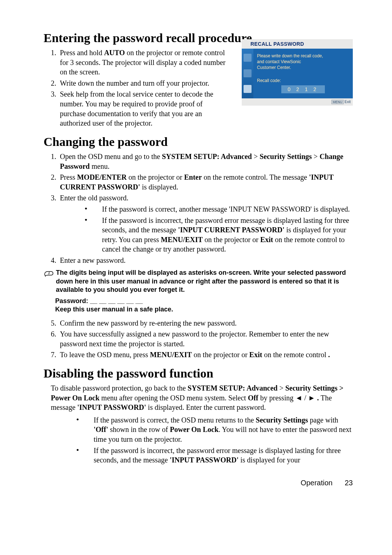 The width and height of the screenshot is (392, 555). Describe the element at coordinates (338, 102) in the screenshot. I see `osd-menu-button: MENU` at that location.